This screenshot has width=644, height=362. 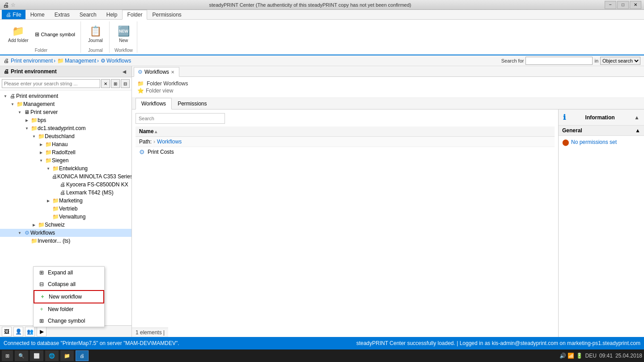 What do you see at coordinates (18, 34) in the screenshot?
I see `add-folder-button: 📁 Add folder` at bounding box center [18, 34].